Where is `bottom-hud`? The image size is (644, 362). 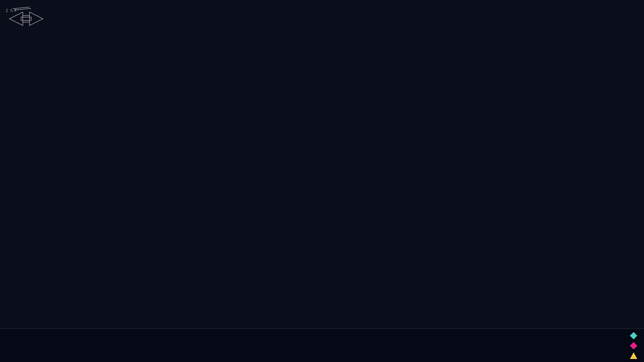
bottom-hud is located at coordinates (322, 345).